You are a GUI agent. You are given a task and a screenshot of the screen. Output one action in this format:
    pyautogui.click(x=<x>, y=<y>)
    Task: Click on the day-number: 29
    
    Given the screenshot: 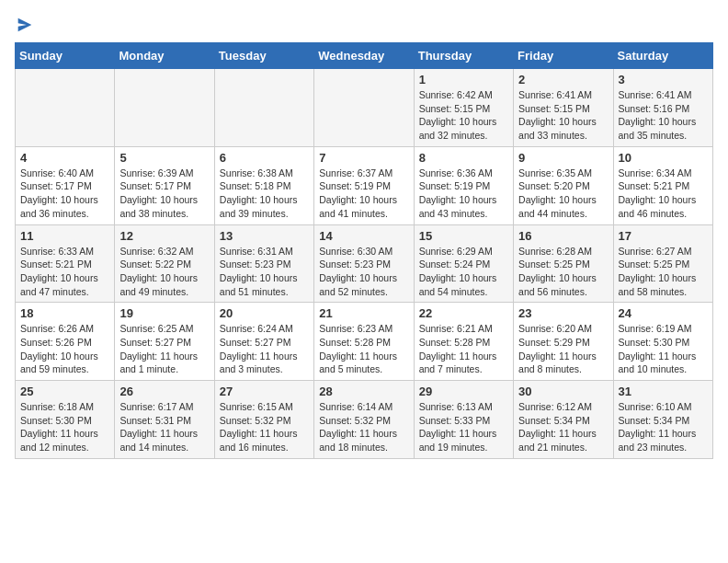 What is the action you would take?
    pyautogui.click(x=463, y=392)
    